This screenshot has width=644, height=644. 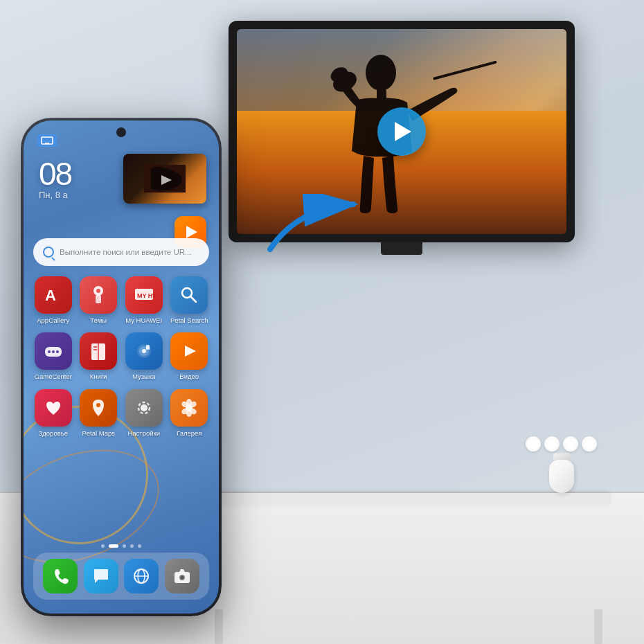 I want to click on app-item-appgallery: A AppGallery, so click(x=53, y=301).